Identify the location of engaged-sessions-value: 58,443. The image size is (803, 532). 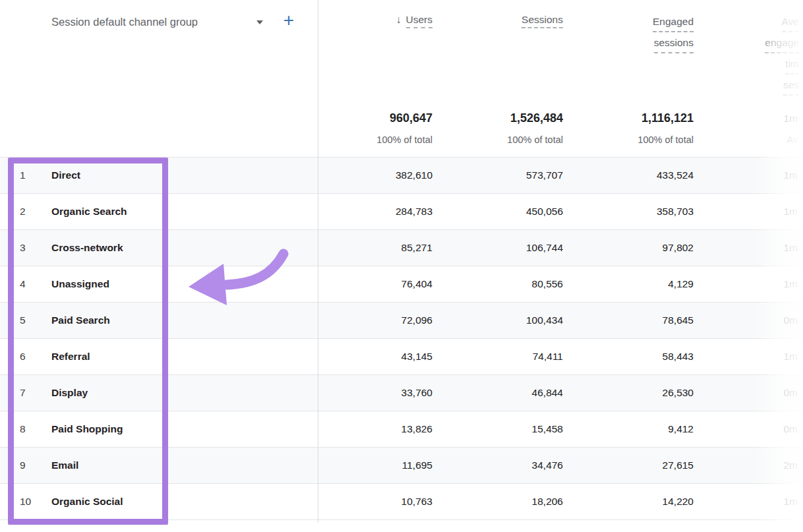
(678, 357).